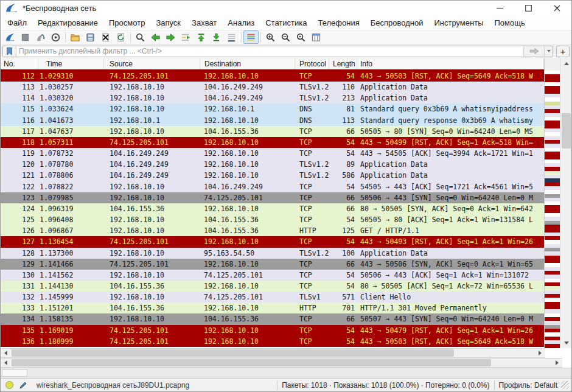  Describe the element at coordinates (71, 64) in the screenshot. I see `column-header-time: Time` at that location.